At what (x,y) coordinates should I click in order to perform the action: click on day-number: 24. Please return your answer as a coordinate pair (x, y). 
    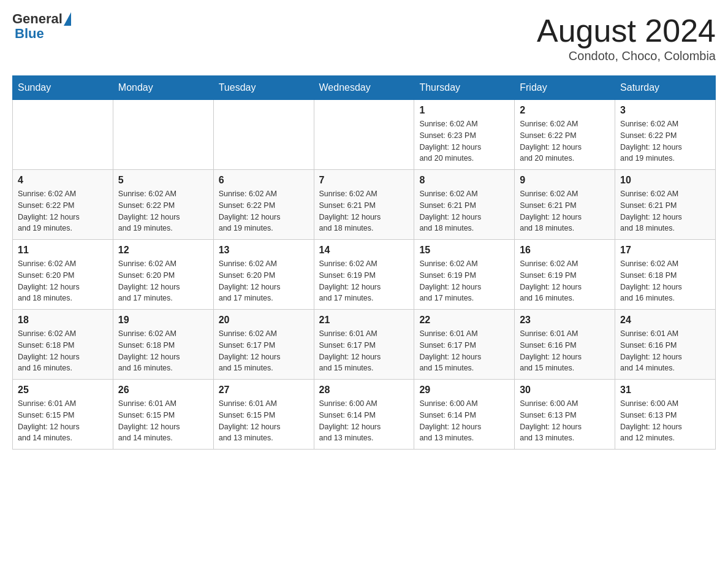
    Looking at the image, I should click on (665, 320).